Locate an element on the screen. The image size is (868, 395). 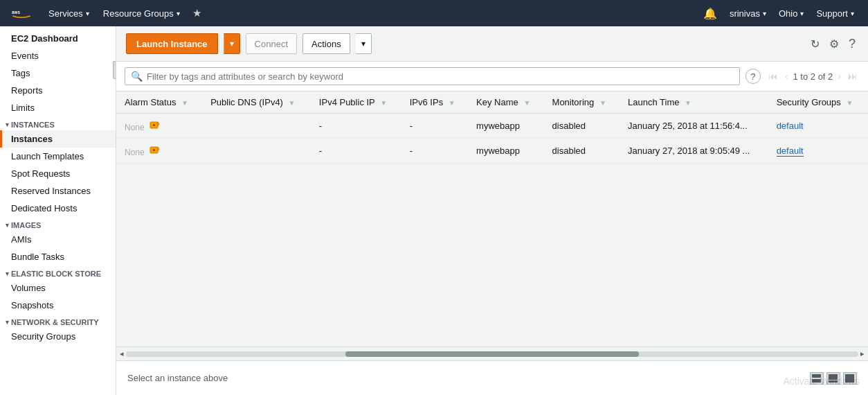
cell-key-name-1: mywebapp is located at coordinates (505, 126).